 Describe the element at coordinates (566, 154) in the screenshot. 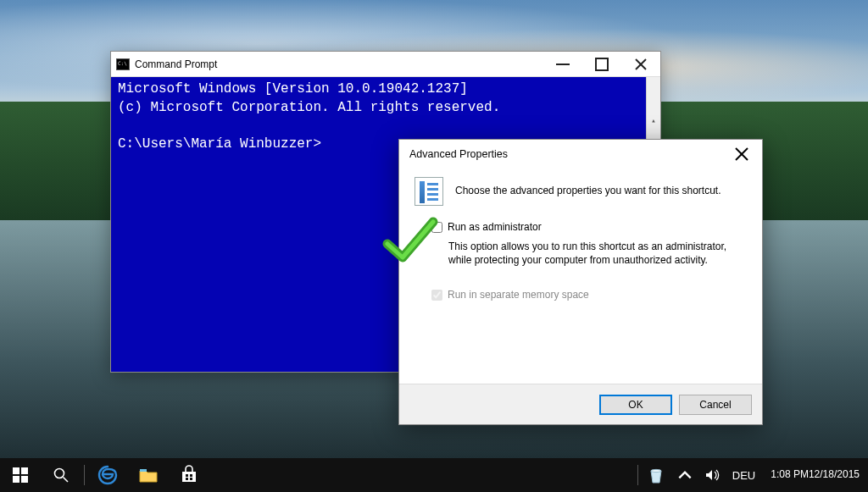

I see `dialog-title: Advanced Properties` at that location.